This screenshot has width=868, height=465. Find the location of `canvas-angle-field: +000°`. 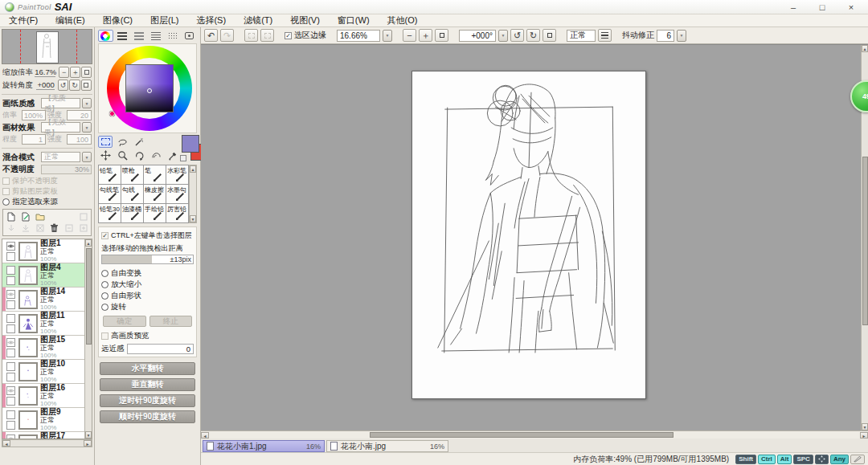

canvas-angle-field: +000° is located at coordinates (477, 35).